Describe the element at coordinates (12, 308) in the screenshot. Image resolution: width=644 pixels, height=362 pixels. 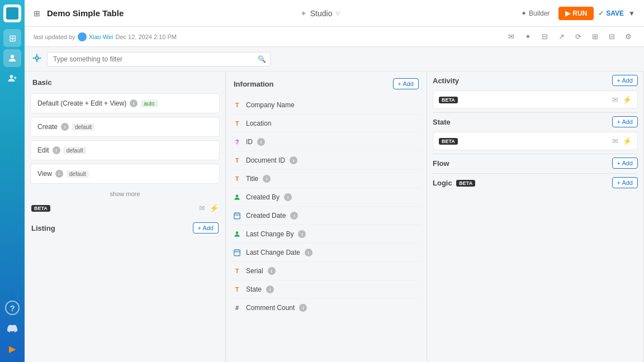
I see `sidebar-item-help: ?` at that location.